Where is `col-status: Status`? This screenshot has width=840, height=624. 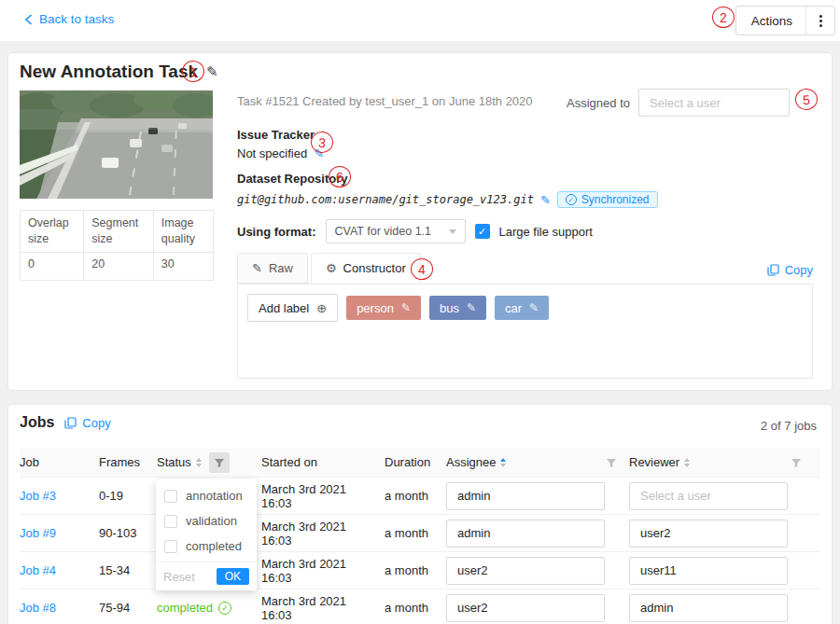 col-status: Status is located at coordinates (174, 463).